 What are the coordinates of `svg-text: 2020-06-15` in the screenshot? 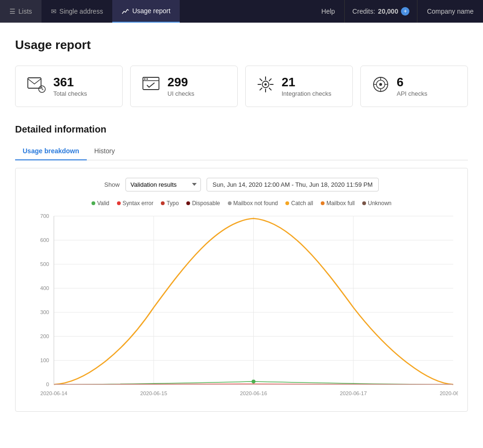 It's located at (154, 393).